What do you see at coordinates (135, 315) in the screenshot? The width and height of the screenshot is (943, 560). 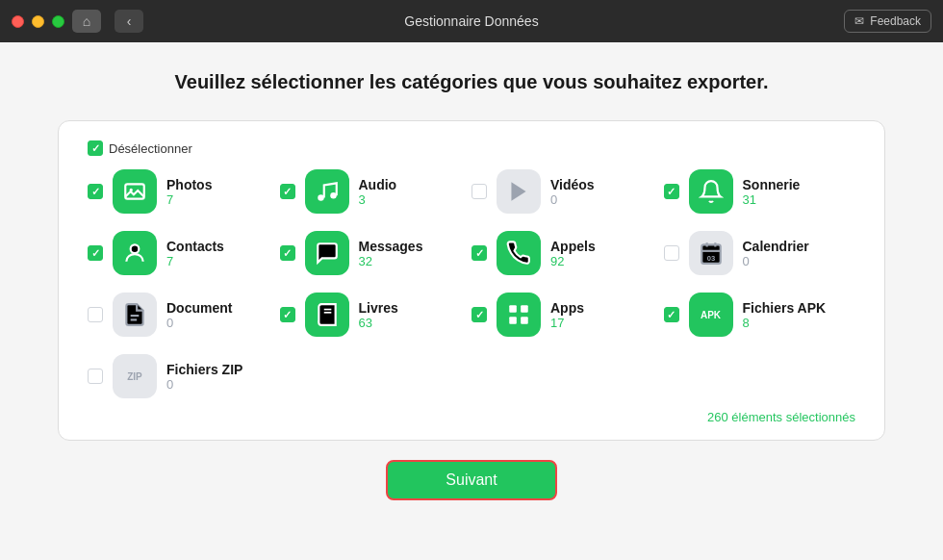 I see `category-icon-document` at bounding box center [135, 315].